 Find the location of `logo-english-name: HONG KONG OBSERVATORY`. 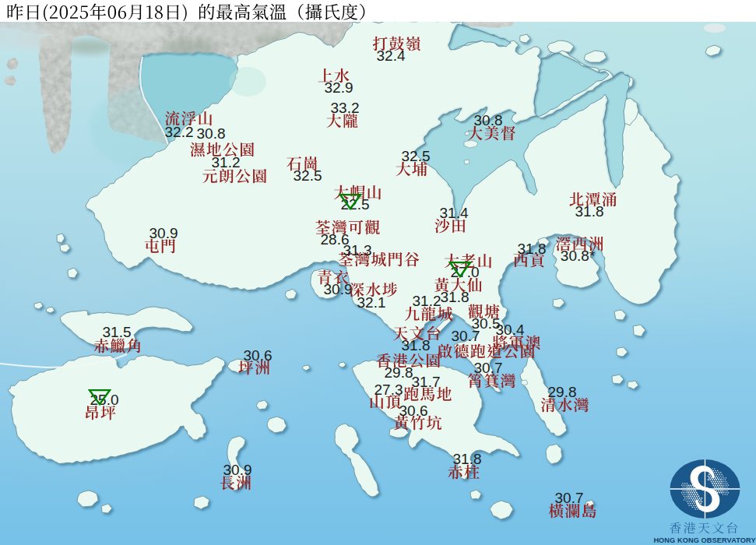

logo-english-name: HONG KONG OBSERVATORY is located at coordinates (704, 540).